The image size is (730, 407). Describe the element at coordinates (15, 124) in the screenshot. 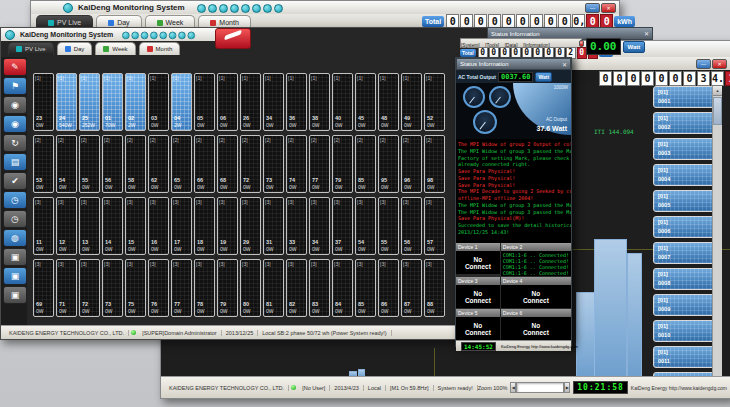

I see `power-on-button: ◉` at that location.